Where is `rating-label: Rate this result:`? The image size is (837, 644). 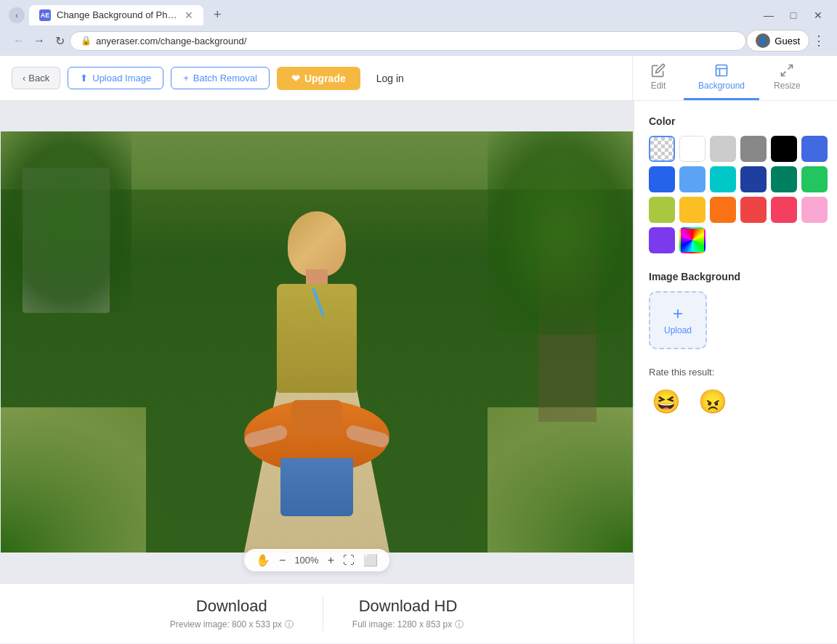 rating-label: Rate this result: is located at coordinates (735, 372).